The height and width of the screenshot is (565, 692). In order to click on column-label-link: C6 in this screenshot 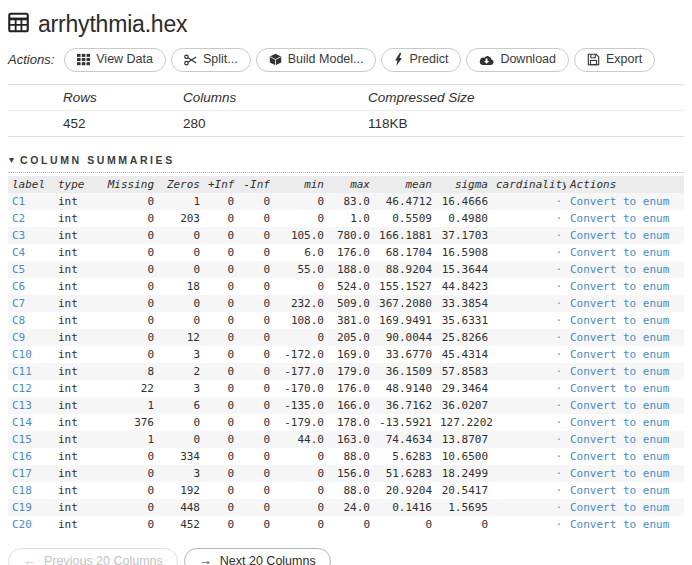, I will do `click(18, 286)`.